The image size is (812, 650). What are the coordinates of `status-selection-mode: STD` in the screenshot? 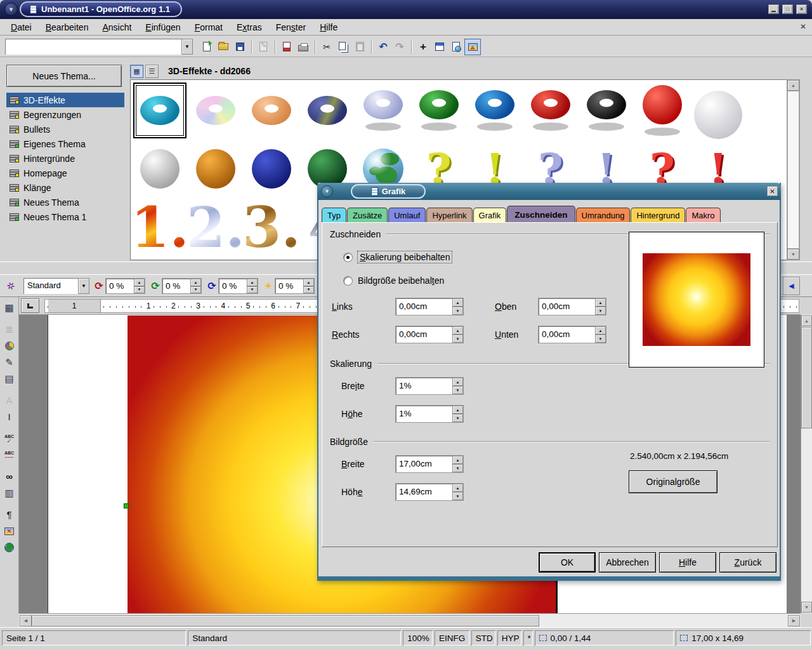 It's located at (483, 638).